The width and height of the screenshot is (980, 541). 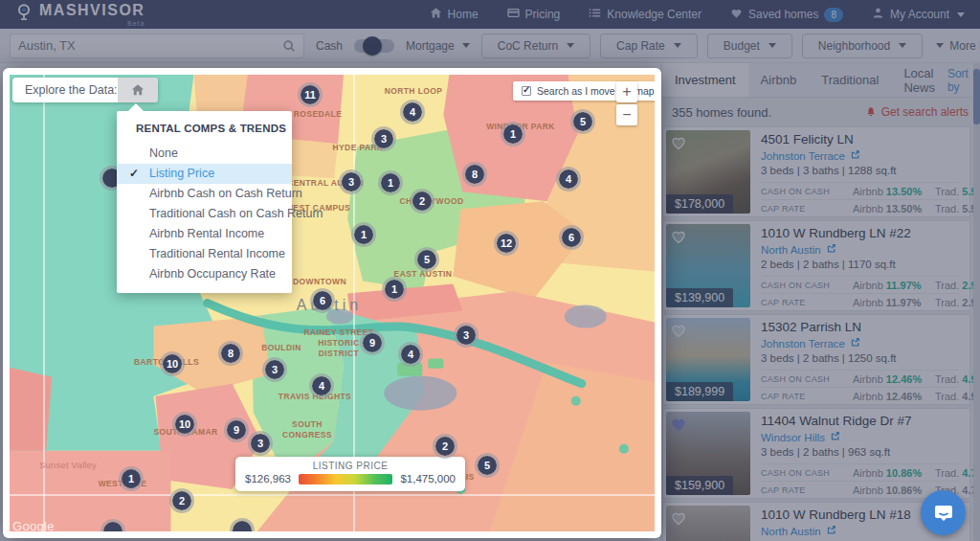 What do you see at coordinates (526, 91) in the screenshot?
I see `checkbox-checked-icon` at bounding box center [526, 91].